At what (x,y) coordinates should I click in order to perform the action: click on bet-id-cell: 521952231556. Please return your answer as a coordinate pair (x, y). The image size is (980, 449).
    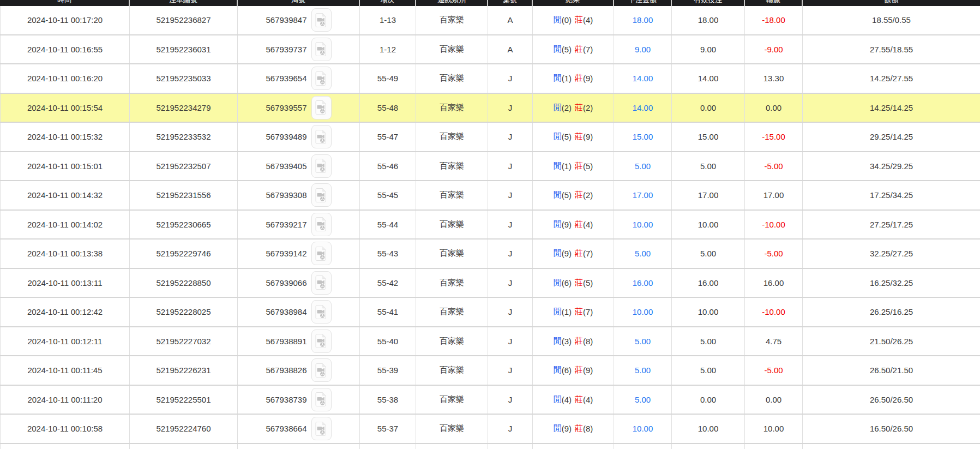
    Looking at the image, I should click on (184, 195).